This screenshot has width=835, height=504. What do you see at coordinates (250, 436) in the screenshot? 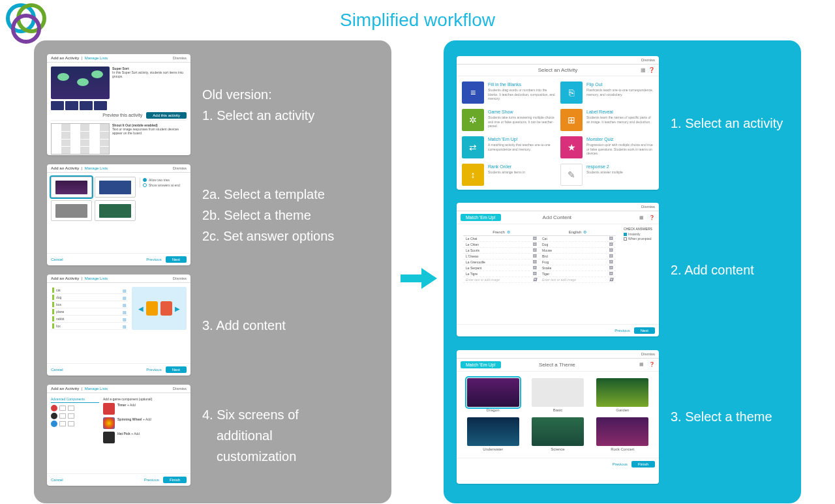
I see `old-step-4-text: 4. Six screens of additional customizati…` at bounding box center [250, 436].